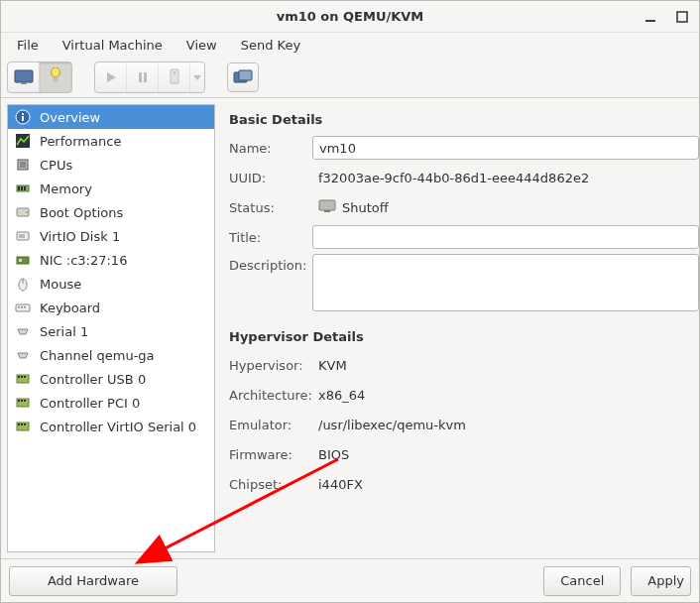  I want to click on pause-button, so click(143, 77).